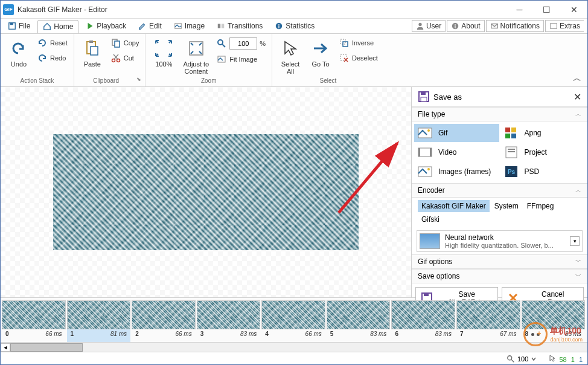 This screenshot has width=588, height=365. Describe the element at coordinates (566, 340) in the screenshot. I see `watermark-sub: danji100.com` at that location.